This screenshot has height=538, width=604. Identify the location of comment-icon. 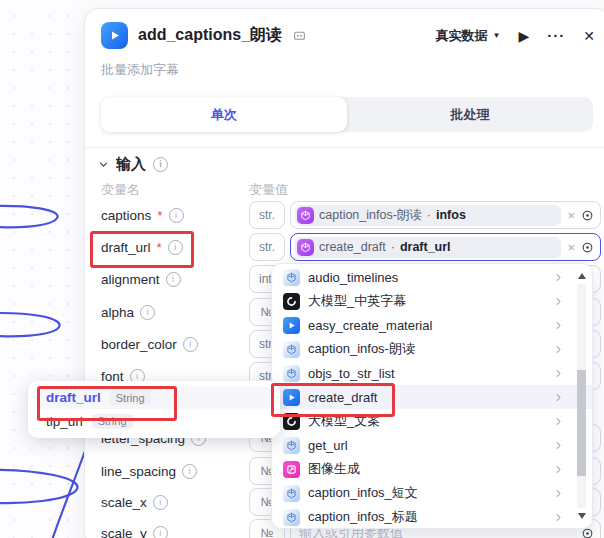
(300, 36).